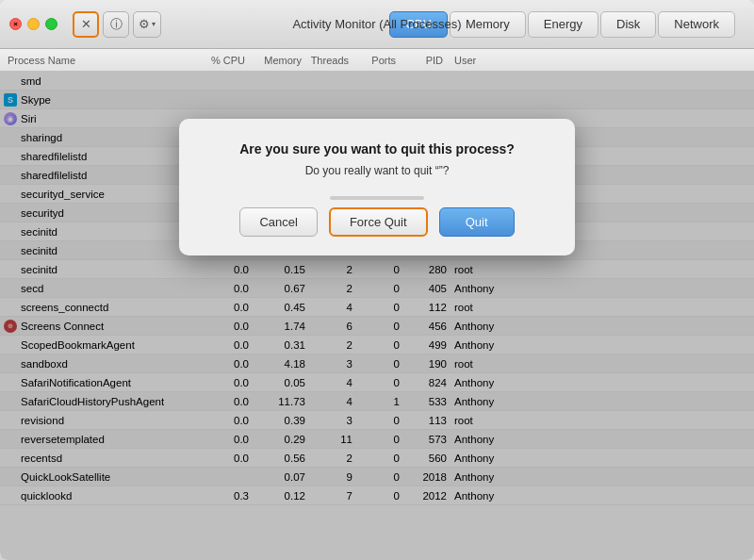 This screenshot has width=754, height=560. I want to click on window-title: Activity Monitor (All Processes), so click(377, 25).